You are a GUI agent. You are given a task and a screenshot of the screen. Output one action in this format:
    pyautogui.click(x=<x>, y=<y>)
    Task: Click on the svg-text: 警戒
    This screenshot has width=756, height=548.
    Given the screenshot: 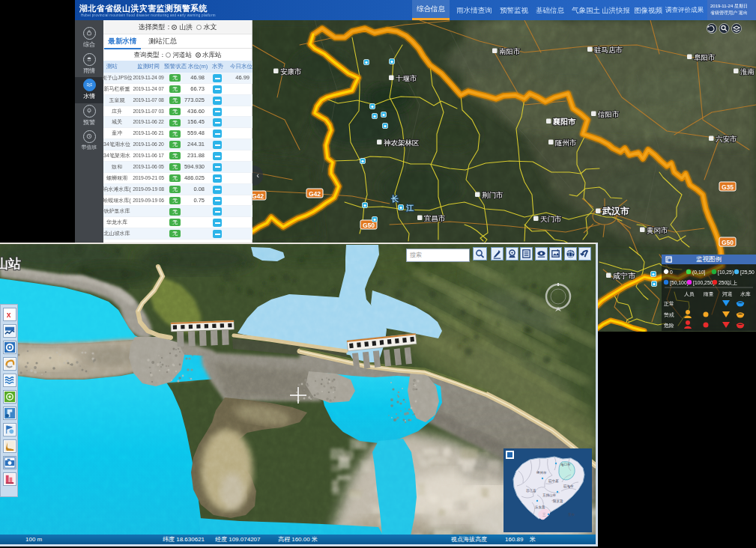 What is the action you would take?
    pyautogui.click(x=669, y=315)
    